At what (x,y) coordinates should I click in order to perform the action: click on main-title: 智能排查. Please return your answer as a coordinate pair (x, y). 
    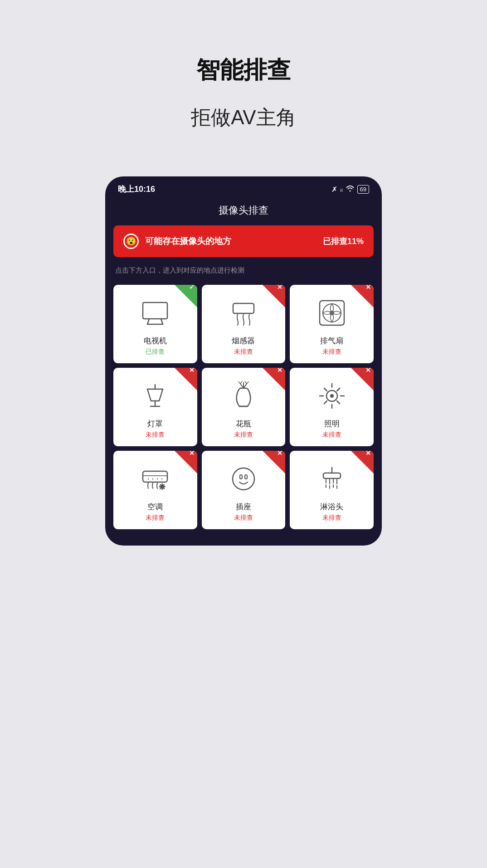
    Looking at the image, I should click on (244, 70).